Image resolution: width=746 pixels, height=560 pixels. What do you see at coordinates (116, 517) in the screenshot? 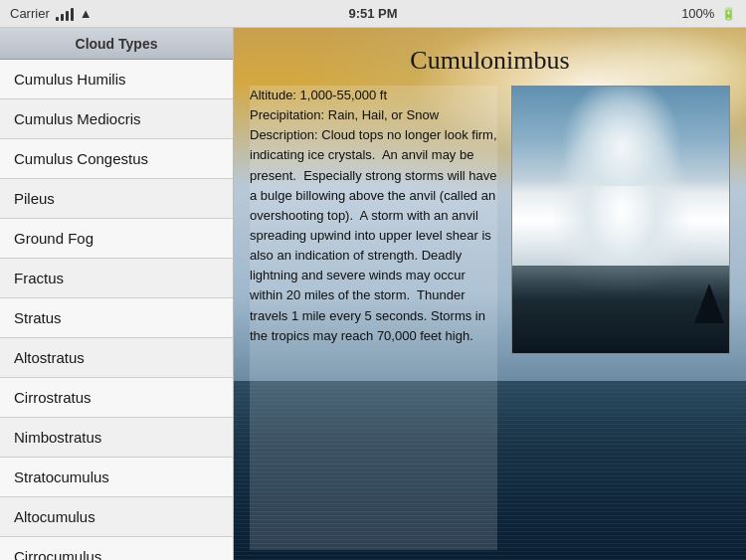
I see `sidebar-item-altocumulus: Altocumulus` at bounding box center [116, 517].